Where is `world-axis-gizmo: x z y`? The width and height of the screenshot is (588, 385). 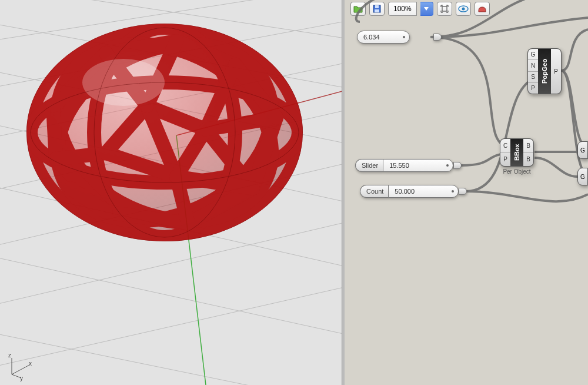
world-axis-gizmo: x z y is located at coordinates (19, 367).